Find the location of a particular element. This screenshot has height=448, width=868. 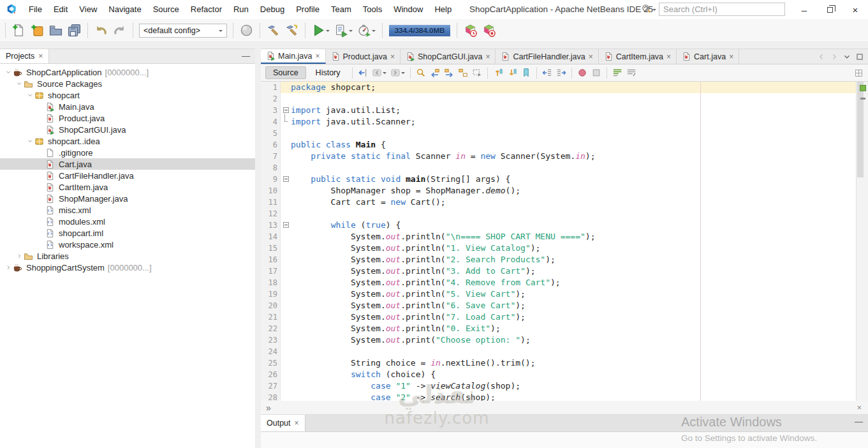

rect-select-button is located at coordinates (477, 73).